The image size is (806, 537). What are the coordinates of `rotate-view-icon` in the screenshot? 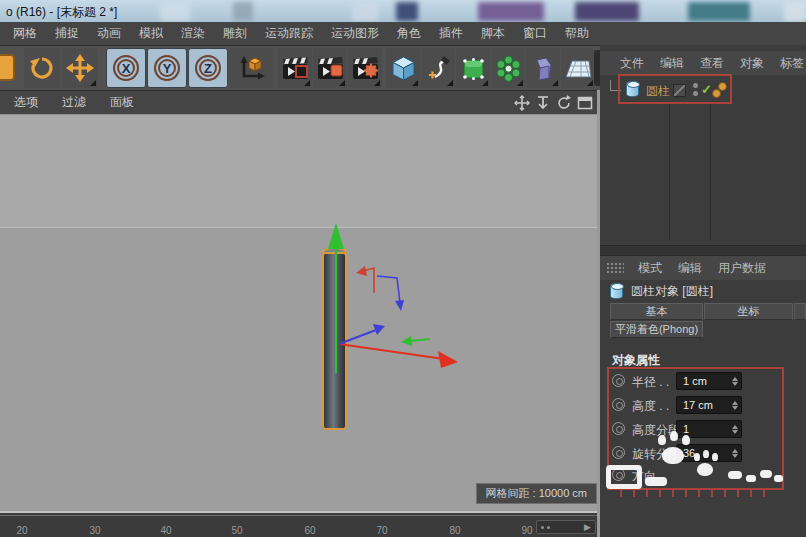 It's located at (564, 103).